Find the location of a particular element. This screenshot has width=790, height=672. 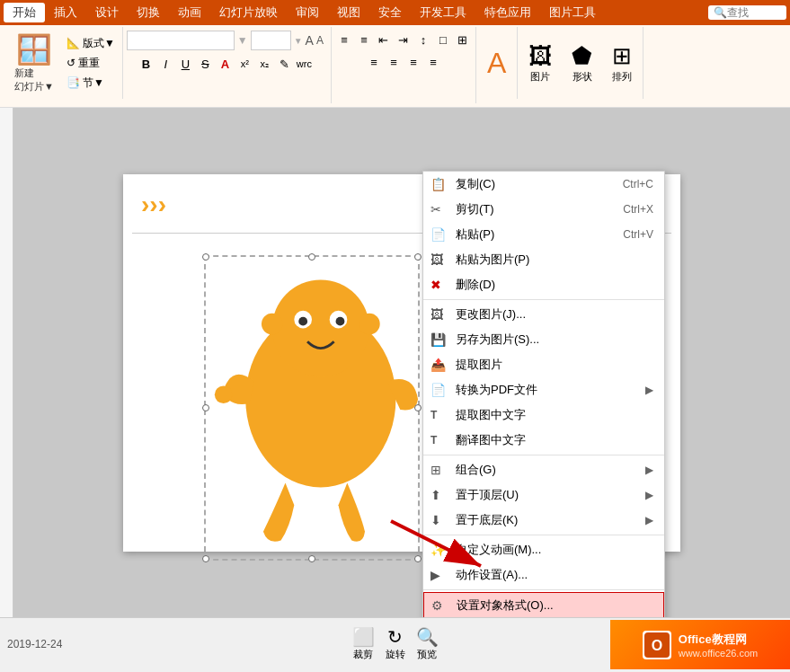

ctx-item-send-backward: ⬇ 置于底层(K) ▶ is located at coordinates (544, 520).